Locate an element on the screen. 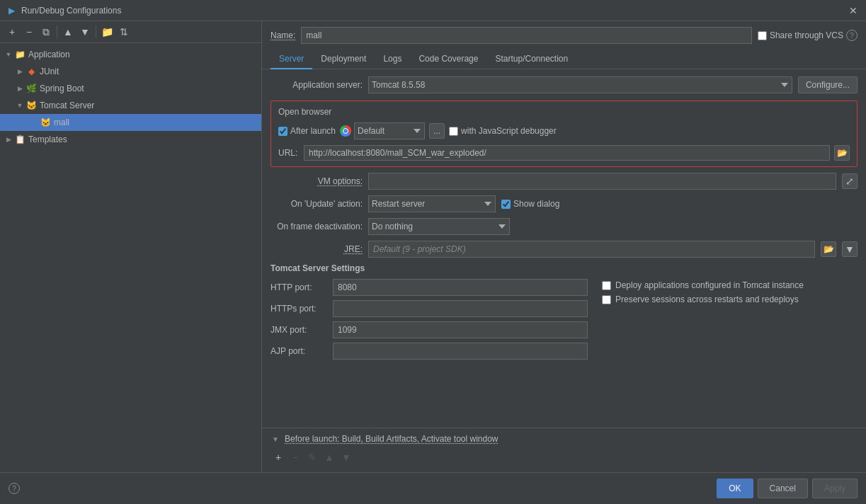 The width and height of the screenshot is (866, 504). before-launch-toolbar: + − ✎ ▲ ▼ is located at coordinates (564, 457).